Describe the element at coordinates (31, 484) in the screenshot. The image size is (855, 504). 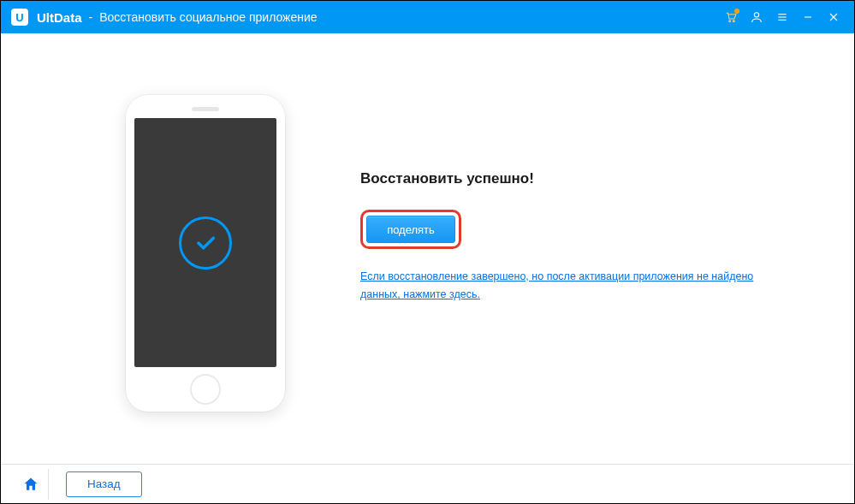
I see `home-icon` at that location.